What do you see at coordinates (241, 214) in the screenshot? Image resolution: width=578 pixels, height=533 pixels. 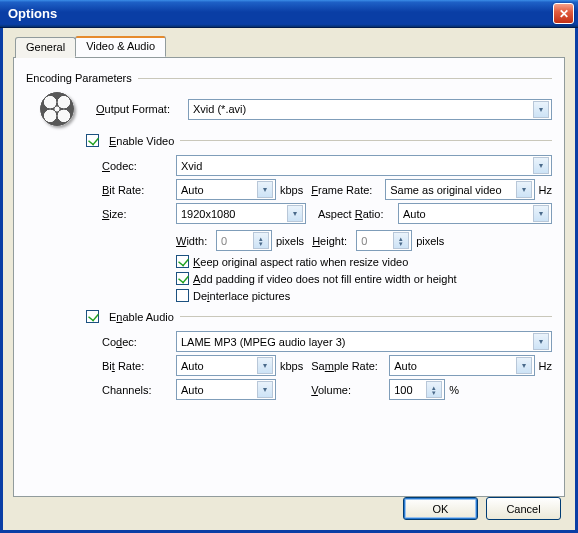 I see `video-size-select: 1920x1080 ▾` at bounding box center [241, 214].